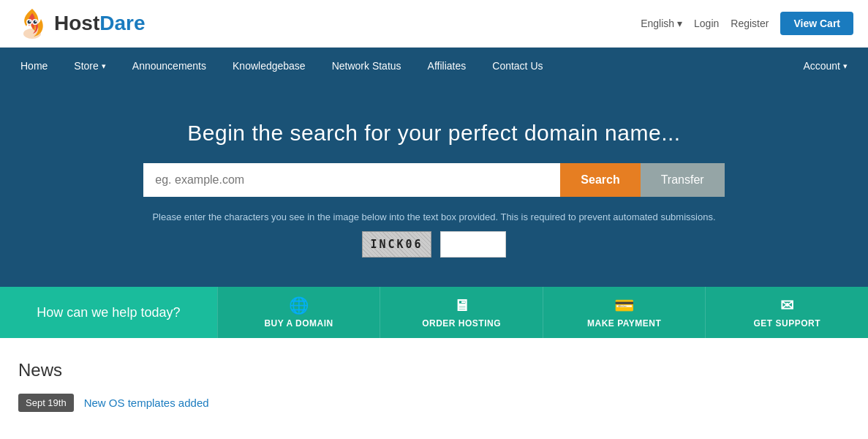 Image resolution: width=868 pixels, height=439 pixels. What do you see at coordinates (146, 402) in the screenshot?
I see `news-link: New OS templates added` at bounding box center [146, 402].